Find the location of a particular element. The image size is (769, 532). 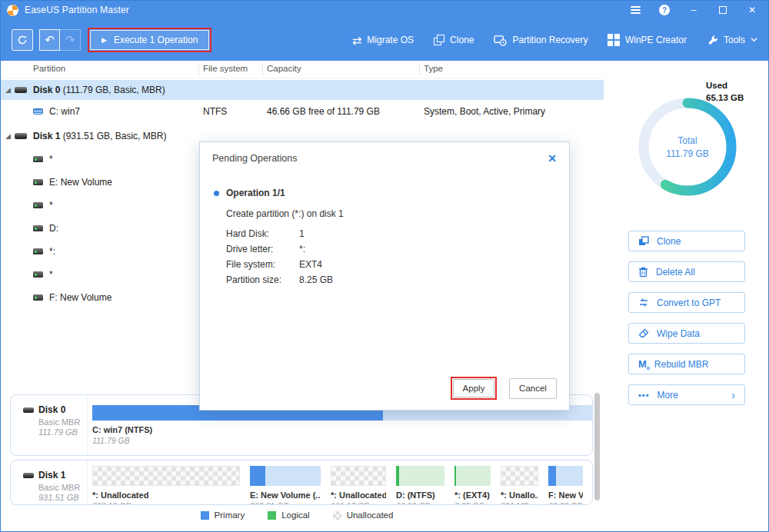

close-button: ✕ is located at coordinates (752, 10).